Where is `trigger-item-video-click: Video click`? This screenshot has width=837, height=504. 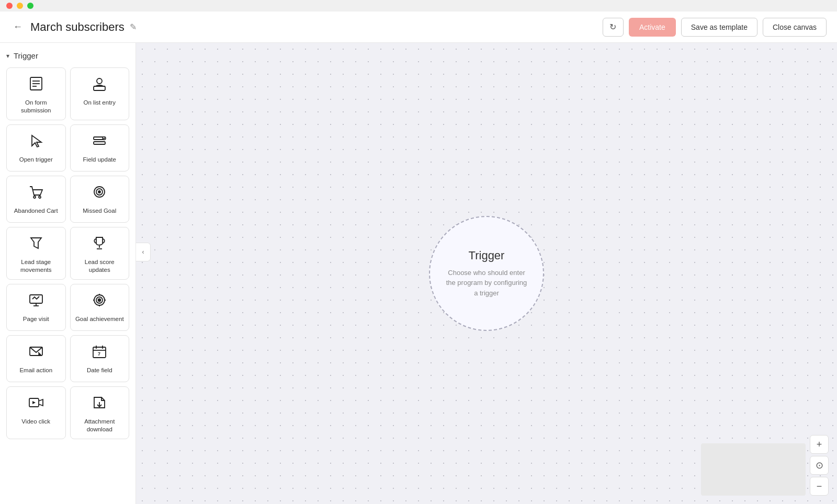
trigger-item-video-click: Video click is located at coordinates (36, 413).